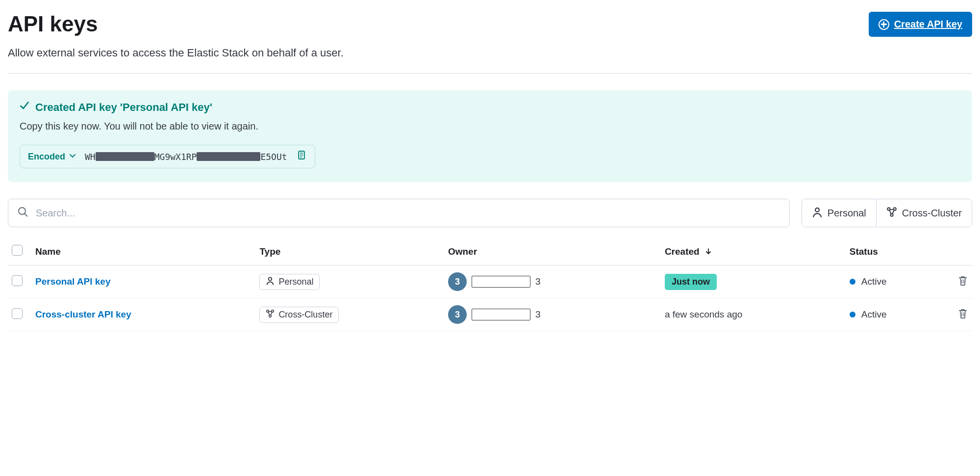 The width and height of the screenshot is (980, 476). Describe the element at coordinates (490, 53) in the screenshot. I see `page-subtitle: Allow external services to access the El…` at that location.